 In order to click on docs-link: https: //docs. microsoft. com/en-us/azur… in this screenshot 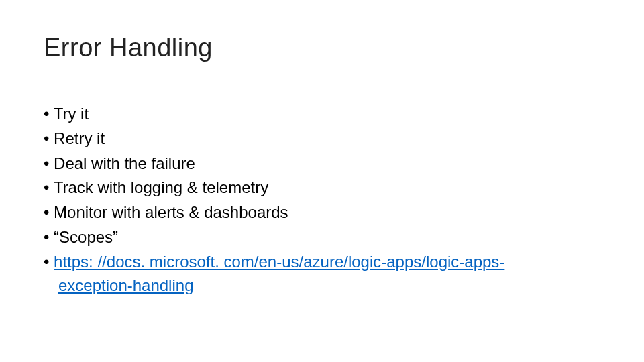, I will do `click(279, 274)`.